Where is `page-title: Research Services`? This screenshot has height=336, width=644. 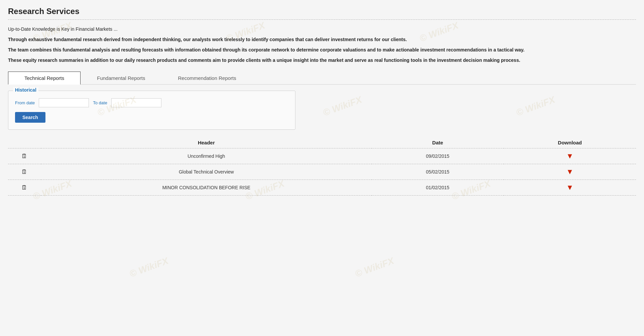
page-title: Research Services is located at coordinates (322, 11).